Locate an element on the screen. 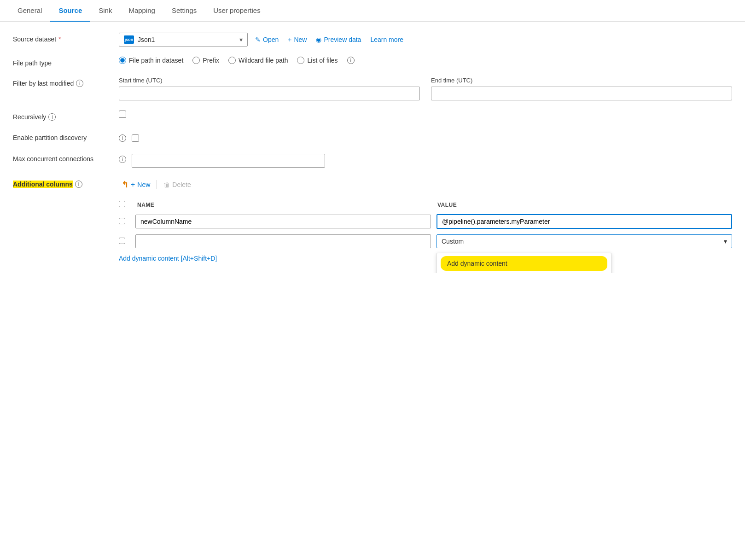 Image resolution: width=745 pixels, height=560 pixels. enable-partition-label: Enable partition discovery is located at coordinates (66, 136).